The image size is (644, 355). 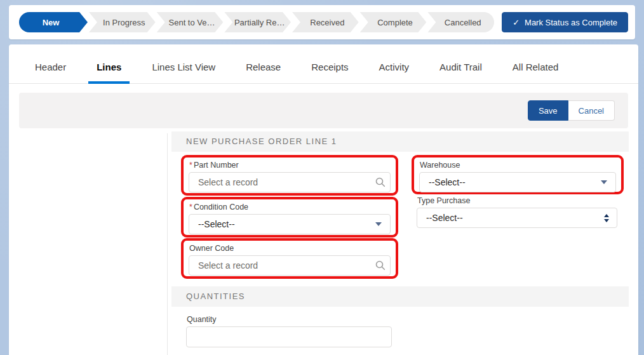 I want to click on section-title-new-po-line: NEW PURCHASE ORDER LINE 1, so click(x=400, y=142).